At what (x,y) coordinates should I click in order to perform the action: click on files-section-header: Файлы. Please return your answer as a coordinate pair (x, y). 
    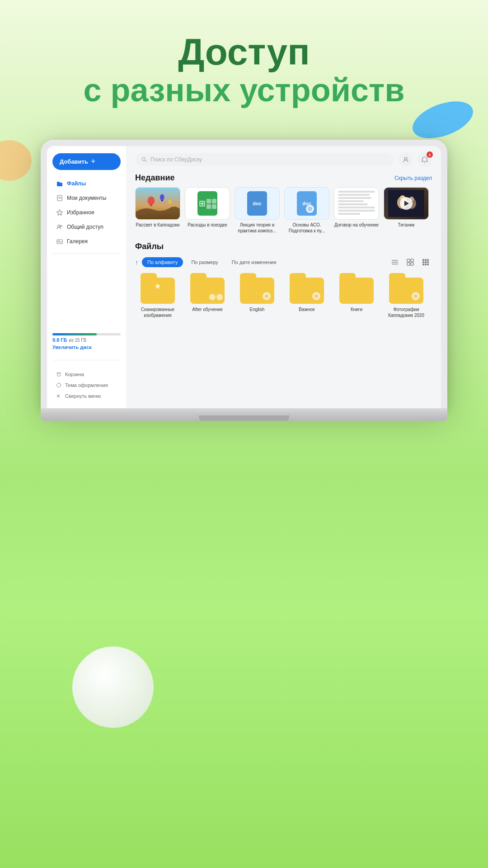
    Looking at the image, I should click on (284, 247).